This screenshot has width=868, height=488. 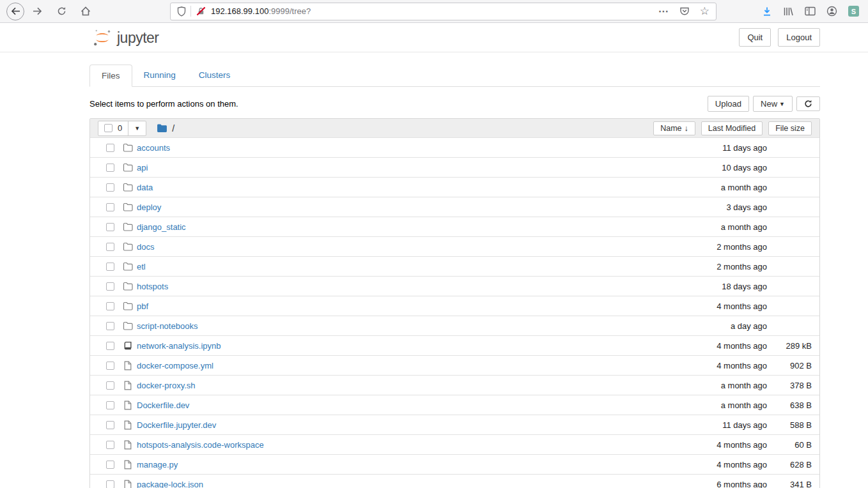 I want to click on tab-bar: Files Running Clusters, so click(x=455, y=75).